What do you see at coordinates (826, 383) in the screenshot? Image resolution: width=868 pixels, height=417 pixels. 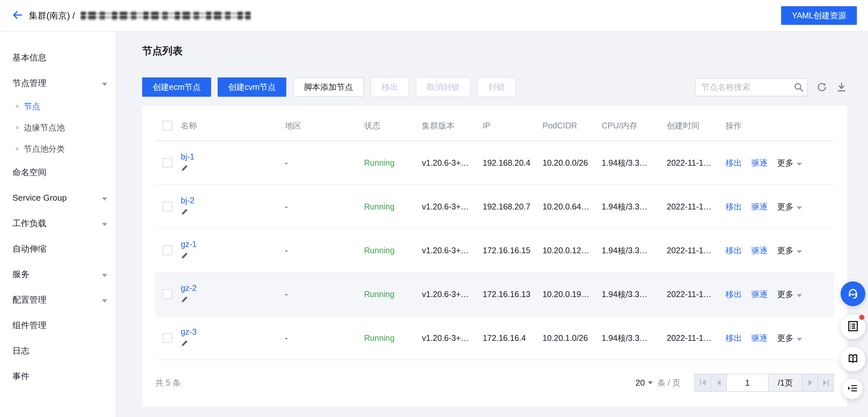 I see `last-page-button` at bounding box center [826, 383].